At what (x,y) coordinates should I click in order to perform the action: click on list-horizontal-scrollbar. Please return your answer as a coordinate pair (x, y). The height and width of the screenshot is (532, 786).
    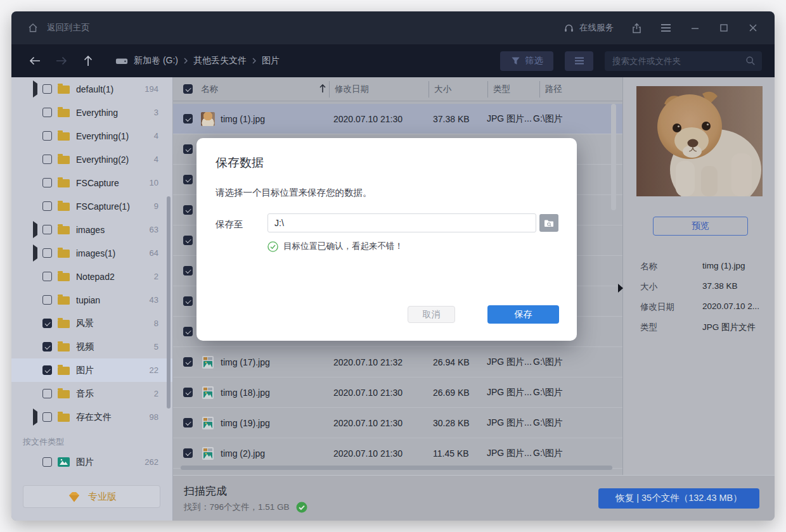
    Looking at the image, I should click on (397, 467).